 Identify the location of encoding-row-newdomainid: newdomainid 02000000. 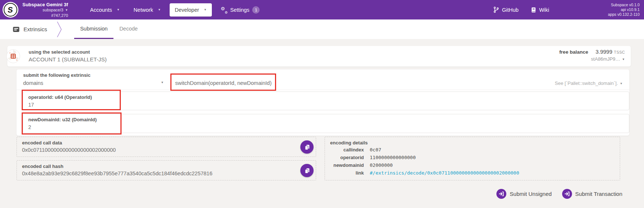
(474, 165).